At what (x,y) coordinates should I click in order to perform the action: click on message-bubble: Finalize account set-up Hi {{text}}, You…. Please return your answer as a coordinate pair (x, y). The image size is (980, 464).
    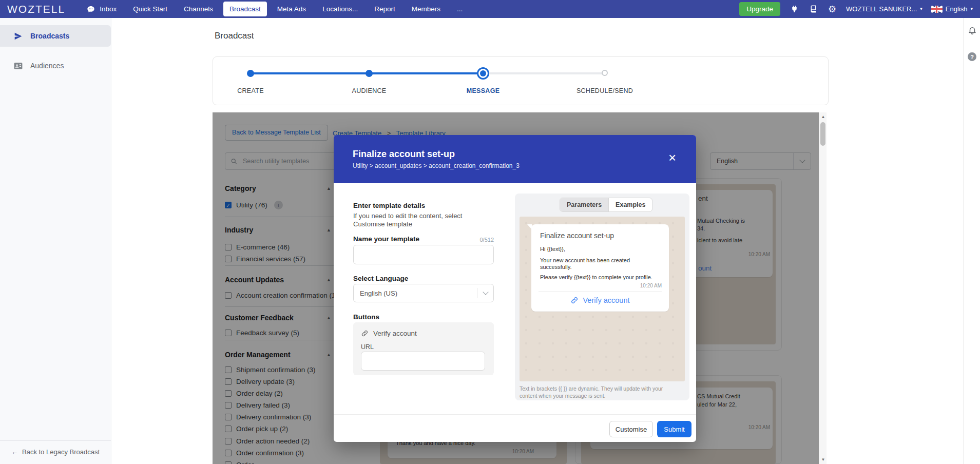
    Looking at the image, I should click on (600, 268).